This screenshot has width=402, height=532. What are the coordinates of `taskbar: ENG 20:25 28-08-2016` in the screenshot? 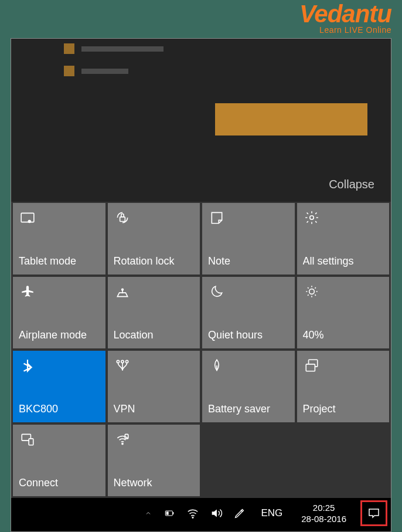 It's located at (201, 513).